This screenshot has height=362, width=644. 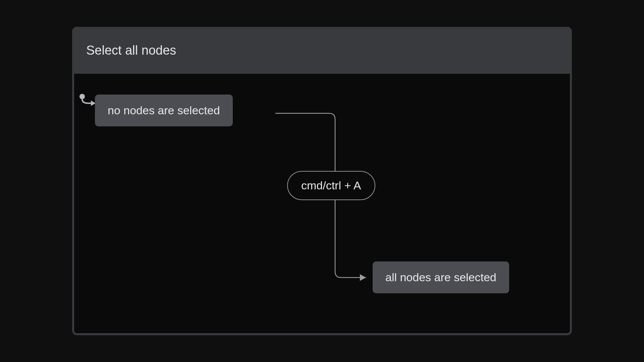 I want to click on state-label: no nodes are selected, so click(x=164, y=110).